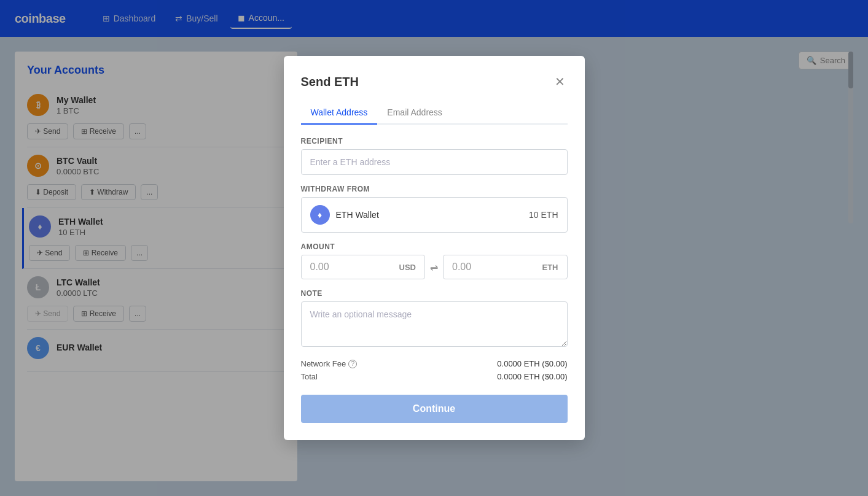 This screenshot has height=496, width=868. Describe the element at coordinates (434, 261) in the screenshot. I see `amount-field-group: Amount USD ⇌ ETH` at that location.